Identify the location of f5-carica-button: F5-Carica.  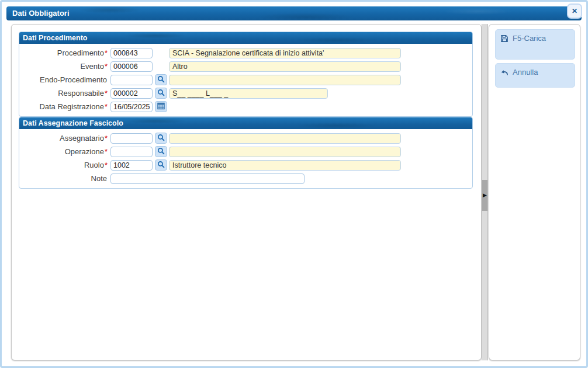
(535, 44).